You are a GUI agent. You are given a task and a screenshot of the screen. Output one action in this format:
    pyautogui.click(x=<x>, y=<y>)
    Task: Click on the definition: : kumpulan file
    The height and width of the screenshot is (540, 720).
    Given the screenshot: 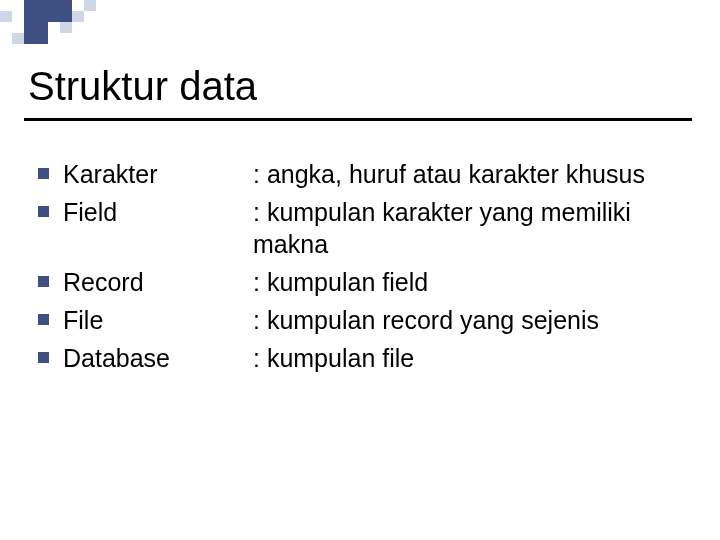 What is the action you would take?
    pyautogui.click(x=456, y=358)
    